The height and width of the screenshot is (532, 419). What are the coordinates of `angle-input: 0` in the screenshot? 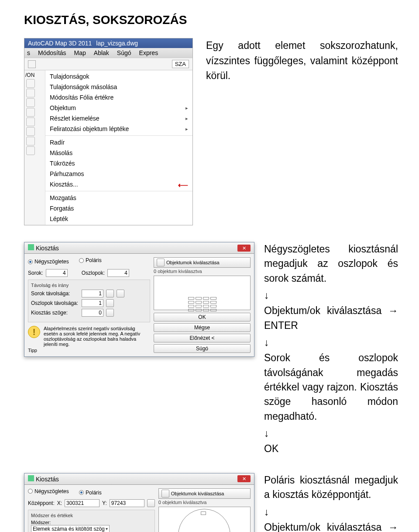 It's located at (93, 313).